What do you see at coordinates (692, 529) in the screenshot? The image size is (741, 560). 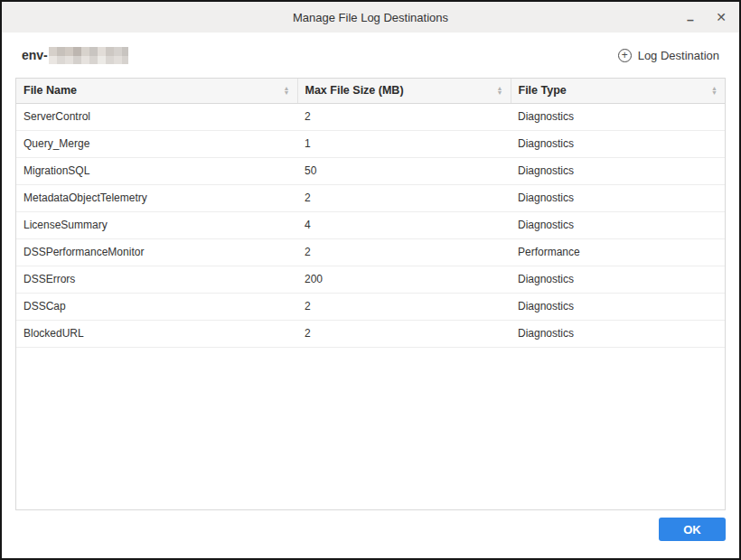 I see `ok-button: OK` at bounding box center [692, 529].